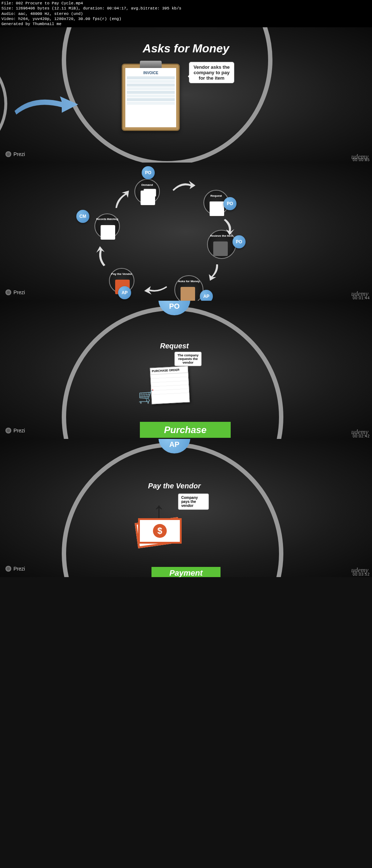 The width and height of the screenshot is (372, 868). I want to click on meta-gen: Generated by Thumbnail me, so click(186, 24).